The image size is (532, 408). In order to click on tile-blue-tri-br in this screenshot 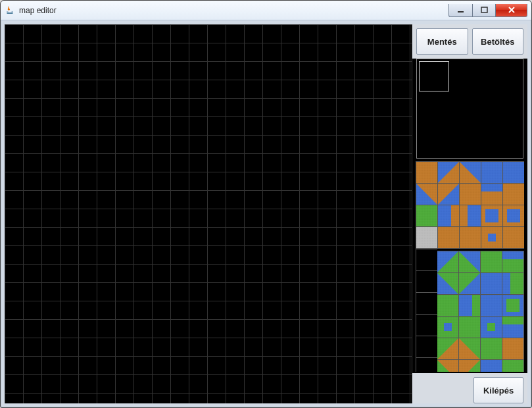, I will do `click(448, 194)`.